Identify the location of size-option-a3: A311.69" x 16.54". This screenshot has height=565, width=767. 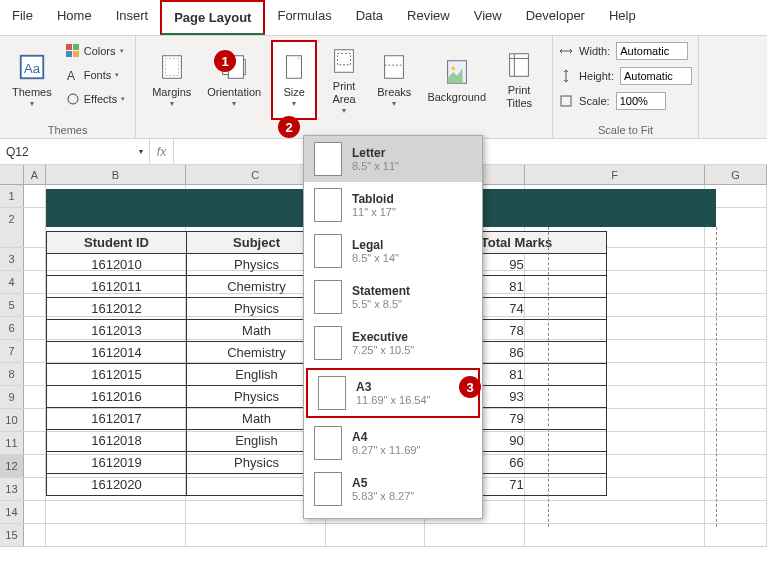
(393, 393).